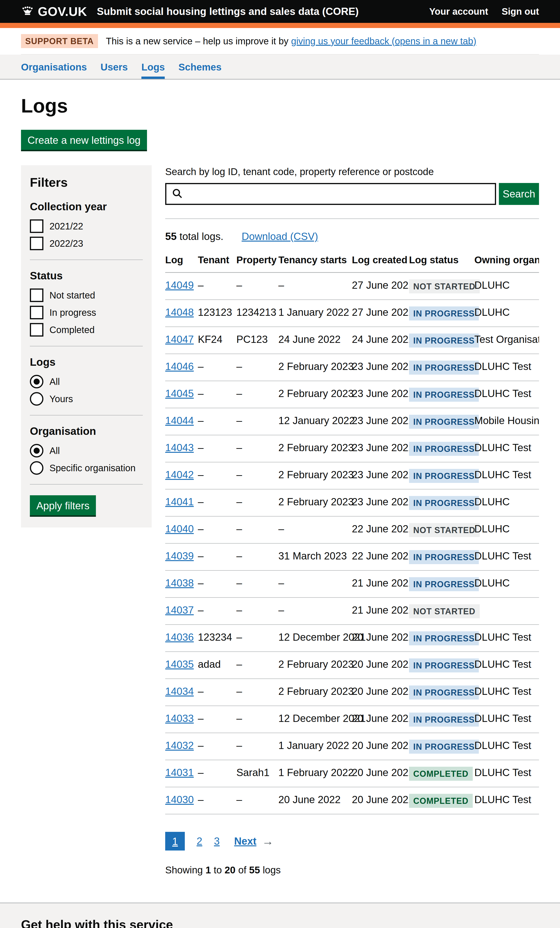 The height and width of the screenshot is (928, 560). What do you see at coordinates (86, 226) in the screenshot?
I see `checkbox-option-2021-22: 2021/22` at bounding box center [86, 226].